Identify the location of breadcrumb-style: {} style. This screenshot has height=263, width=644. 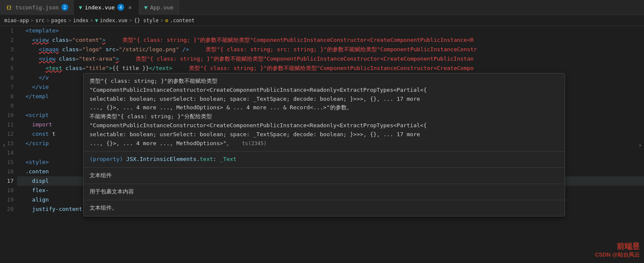
(146, 20).